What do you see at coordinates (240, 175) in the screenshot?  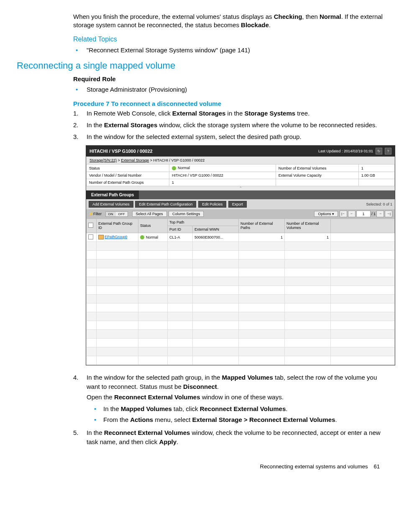 I see `summary-table: Status Normal Number of External Volumes…` at bounding box center [240, 175].